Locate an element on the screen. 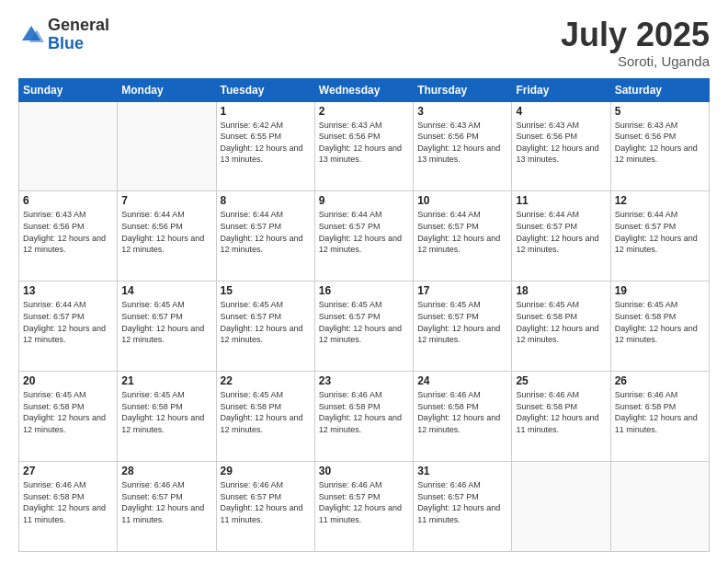 This screenshot has height=563, width=728. day-number: 21 is located at coordinates (166, 381).